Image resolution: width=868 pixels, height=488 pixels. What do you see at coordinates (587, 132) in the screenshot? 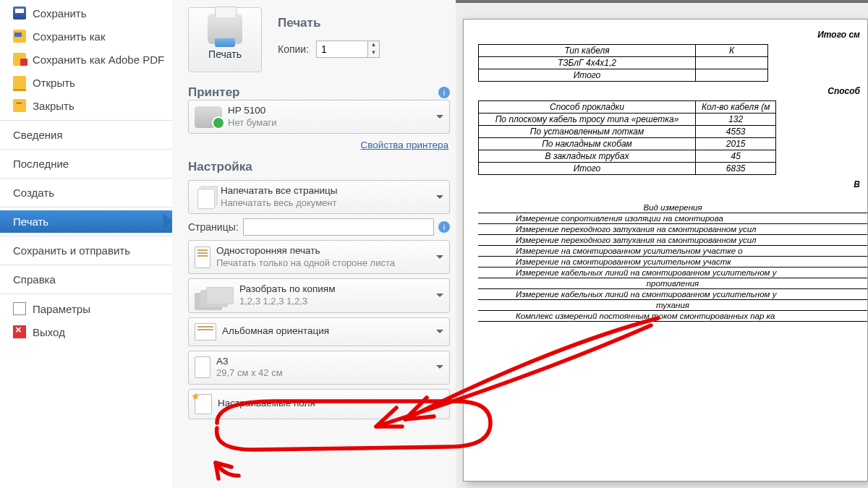
I see `td: По установленным лоткам` at bounding box center [587, 132].